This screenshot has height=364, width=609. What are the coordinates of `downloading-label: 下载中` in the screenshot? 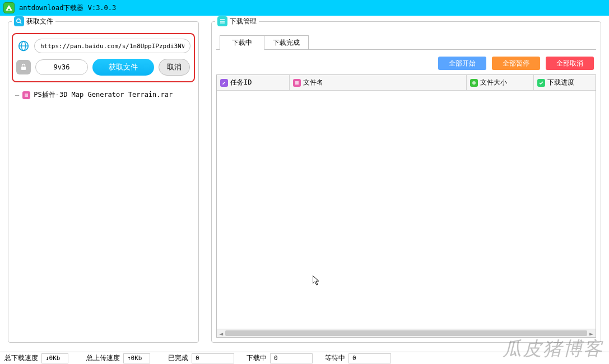 It's located at (257, 358).